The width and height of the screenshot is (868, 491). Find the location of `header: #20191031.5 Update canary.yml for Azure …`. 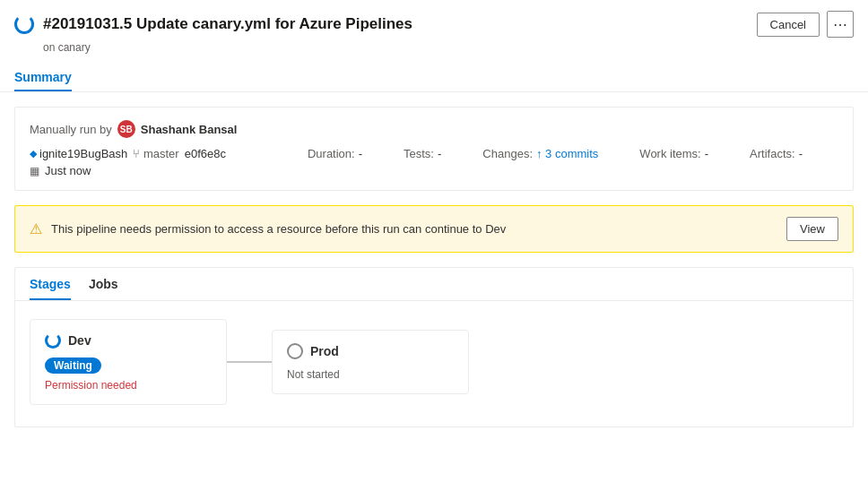

header: #20191031.5 Update canary.yml for Azure … is located at coordinates (434, 21).